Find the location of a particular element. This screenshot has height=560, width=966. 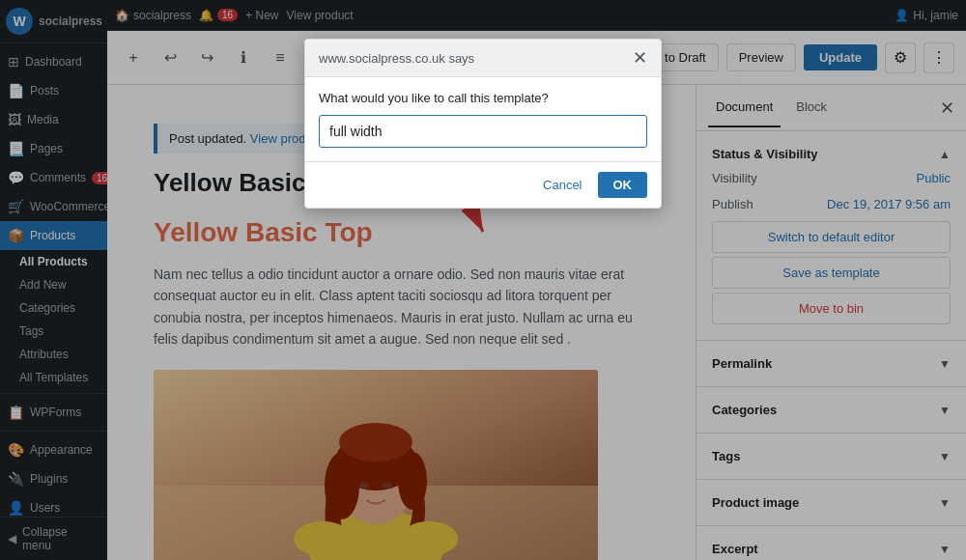

dialog-ok-button: OK is located at coordinates (623, 185).